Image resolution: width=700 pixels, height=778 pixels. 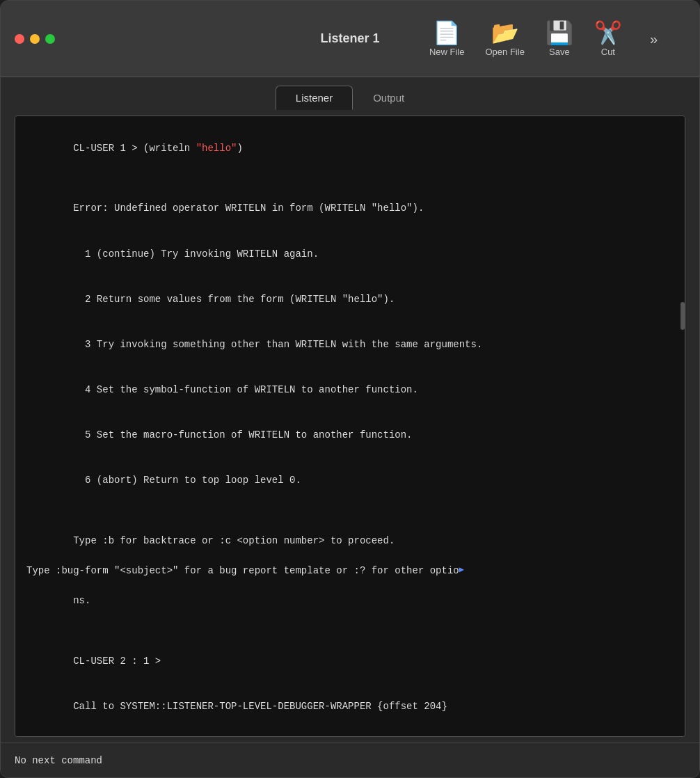 What do you see at coordinates (315, 97) in the screenshot?
I see `tab-listener: Listener` at bounding box center [315, 97].